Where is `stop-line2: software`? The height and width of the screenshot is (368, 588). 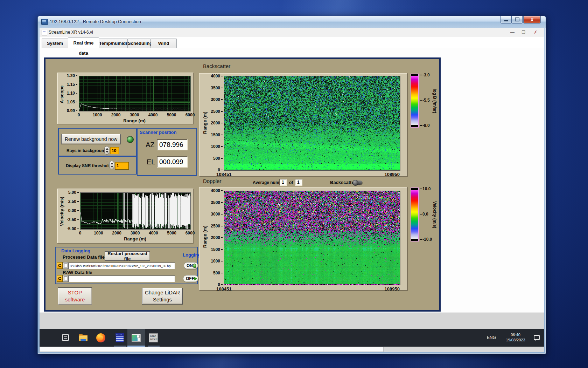
stop-line2: software is located at coordinates (75, 300).